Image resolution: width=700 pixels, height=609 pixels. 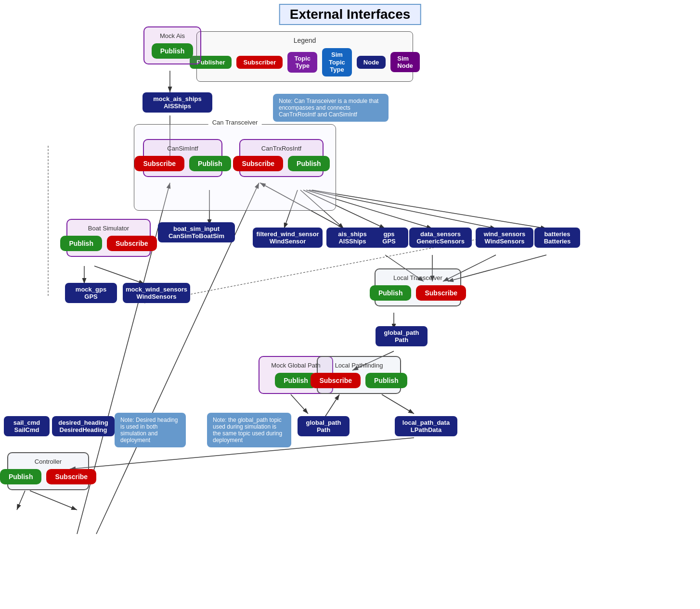 What do you see at coordinates (156, 290) in the screenshot?
I see `topic-mock-wind-sensors-line1: mock_wind_sensors` at bounding box center [156, 290].